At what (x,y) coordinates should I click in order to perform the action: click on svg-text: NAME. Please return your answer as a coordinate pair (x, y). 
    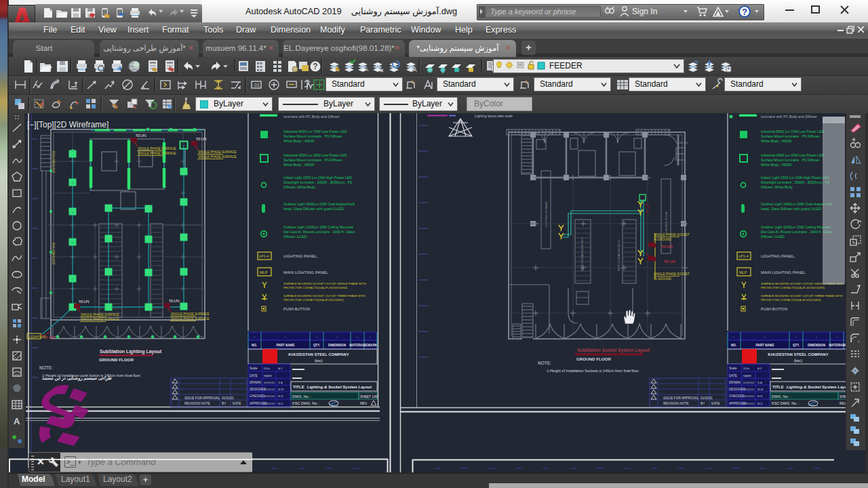
    Looking at the image, I should click on (268, 375).